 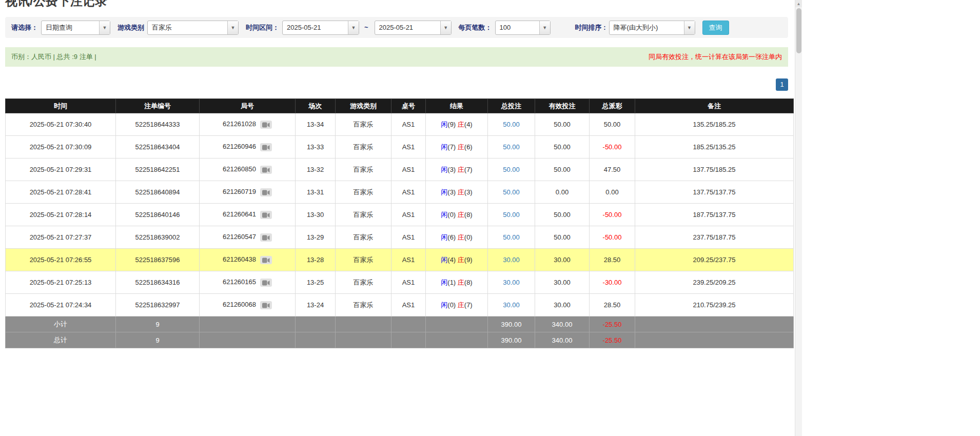 What do you see at coordinates (452, 282) in the screenshot?
I see `player-score: (1)` at bounding box center [452, 282].